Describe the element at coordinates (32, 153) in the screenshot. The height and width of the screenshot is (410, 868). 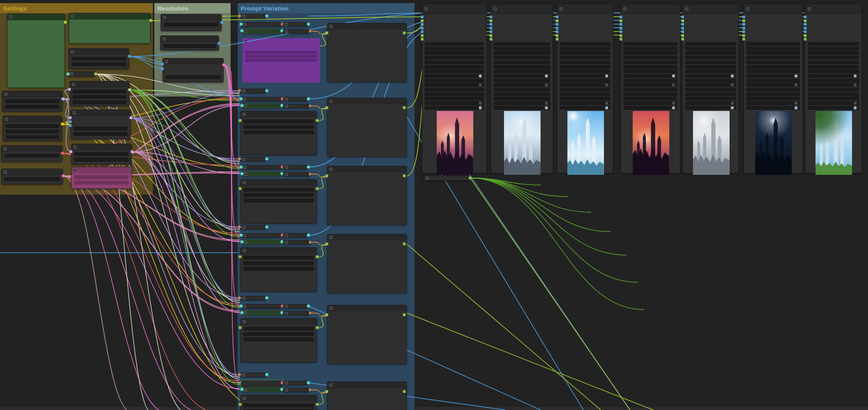
I see `settings-node-l3` at that location.